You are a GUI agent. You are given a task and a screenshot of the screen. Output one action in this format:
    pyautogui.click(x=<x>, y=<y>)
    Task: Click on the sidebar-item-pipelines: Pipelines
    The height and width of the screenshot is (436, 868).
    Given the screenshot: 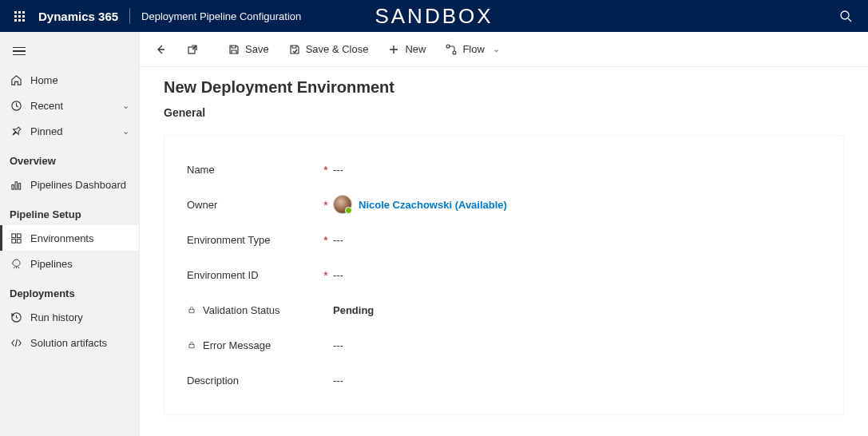 What is the action you would take?
    pyautogui.click(x=69, y=264)
    